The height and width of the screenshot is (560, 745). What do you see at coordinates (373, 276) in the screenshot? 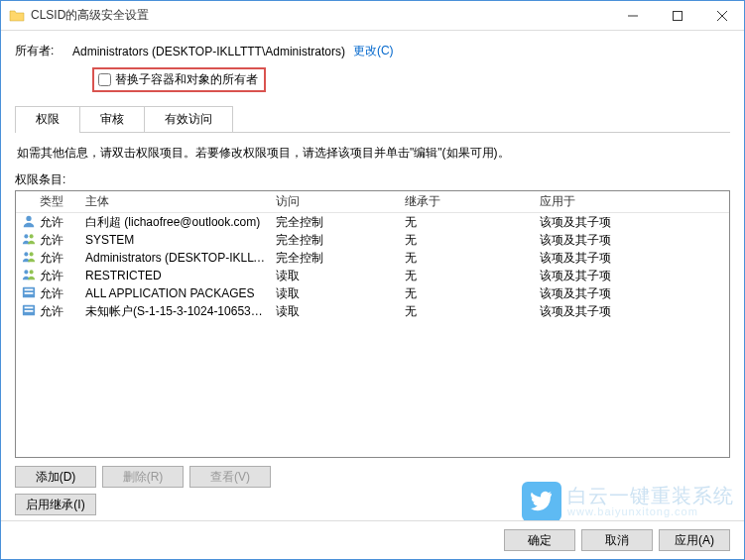
I see `table-row: 允许RESTRICTED读取无该项及其子项` at bounding box center [373, 276].